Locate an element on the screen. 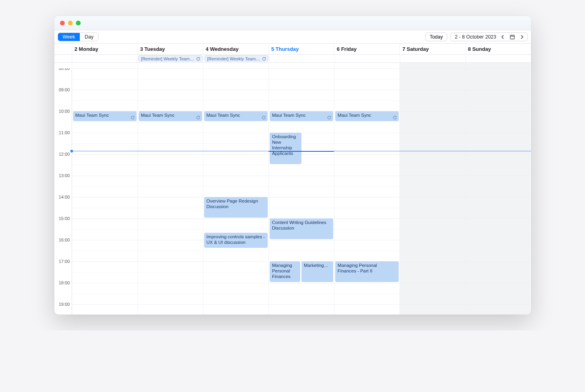 This screenshot has height=392, width=585. event-title: Managing Personal Finances -… is located at coordinates (285, 272).